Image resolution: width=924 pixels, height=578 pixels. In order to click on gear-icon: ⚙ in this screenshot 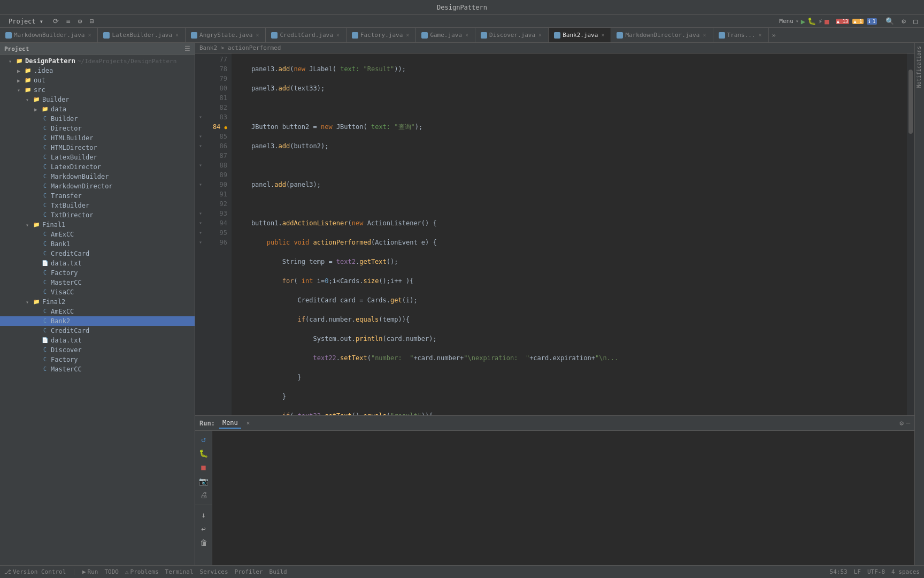, I will do `click(80, 21)`.